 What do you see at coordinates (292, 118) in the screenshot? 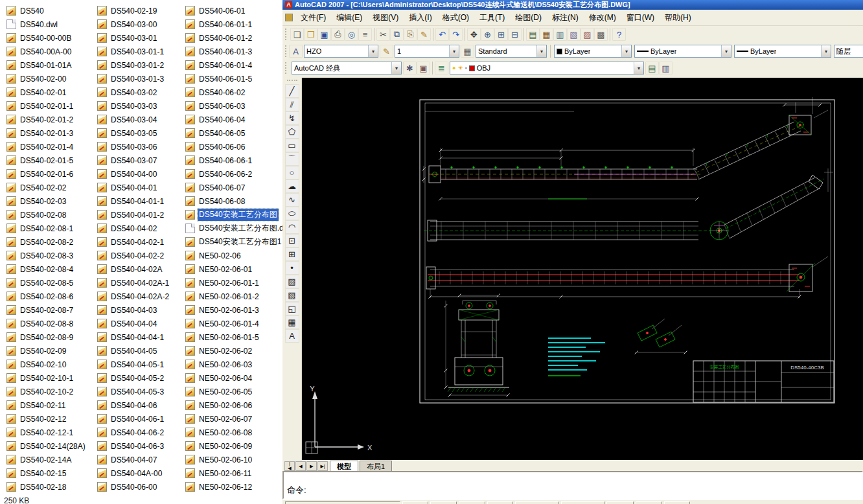
I see `polyline-tool: ↯` at bounding box center [292, 118].